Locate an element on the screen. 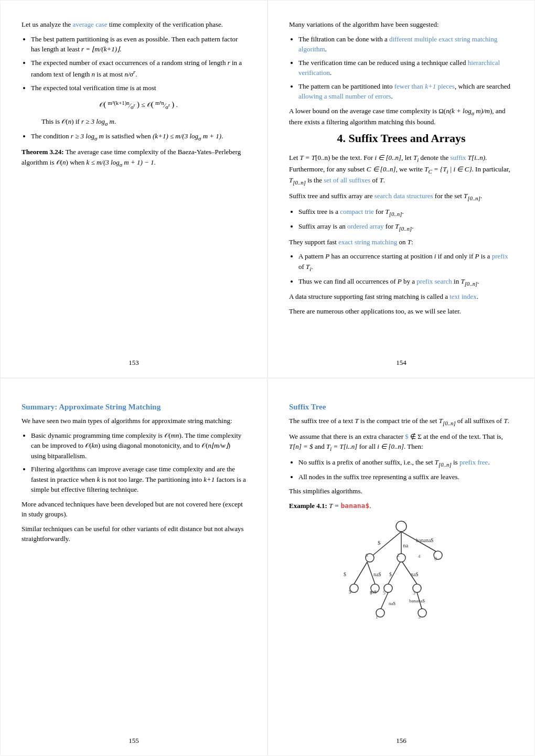 The width and height of the screenshot is (535, 756). chapter-title: 4. Suffix Trees and Arrays is located at coordinates (401, 138).